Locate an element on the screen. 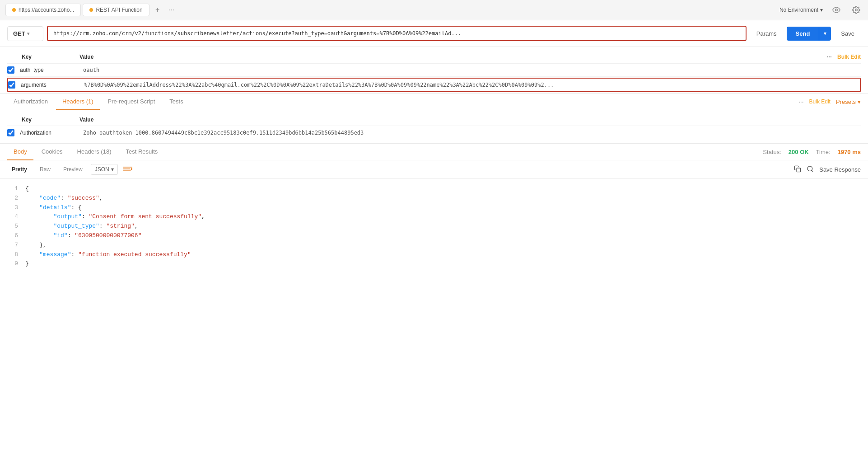  json-line-1: 1 { is located at coordinates (434, 189).